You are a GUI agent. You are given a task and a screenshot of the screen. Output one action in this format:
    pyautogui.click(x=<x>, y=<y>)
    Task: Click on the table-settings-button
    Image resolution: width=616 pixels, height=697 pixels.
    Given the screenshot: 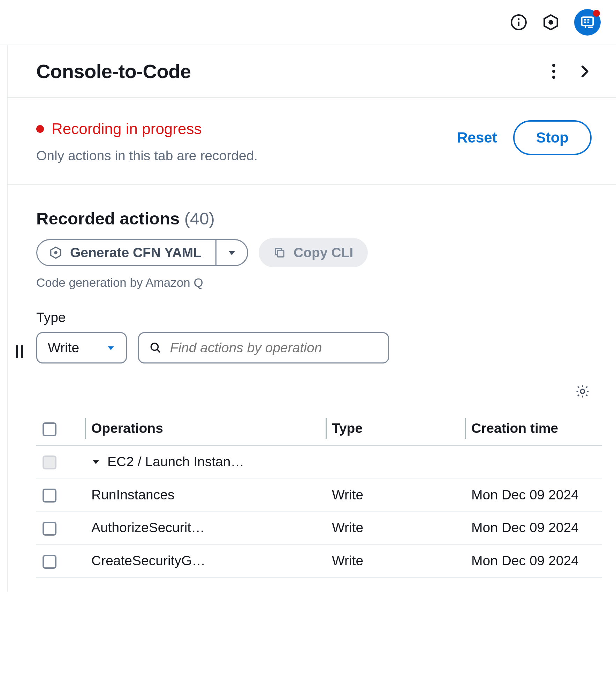 What is the action you would take?
    pyautogui.click(x=583, y=391)
    